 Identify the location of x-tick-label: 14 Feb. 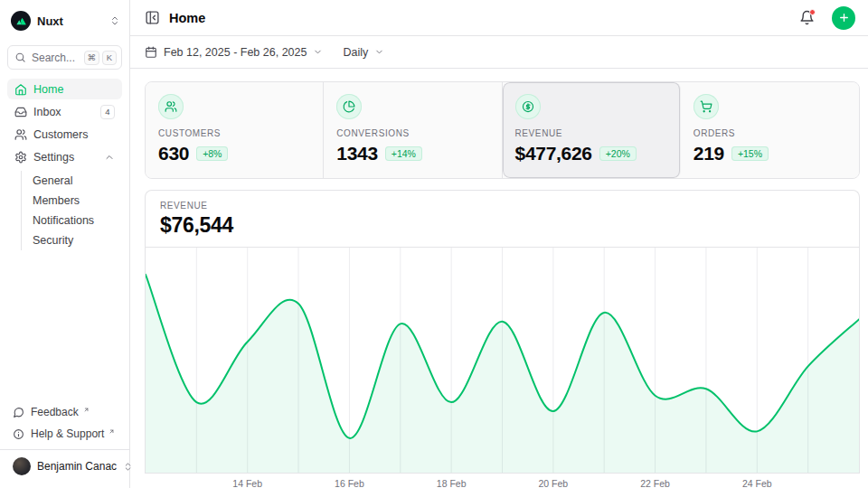
(248, 483).